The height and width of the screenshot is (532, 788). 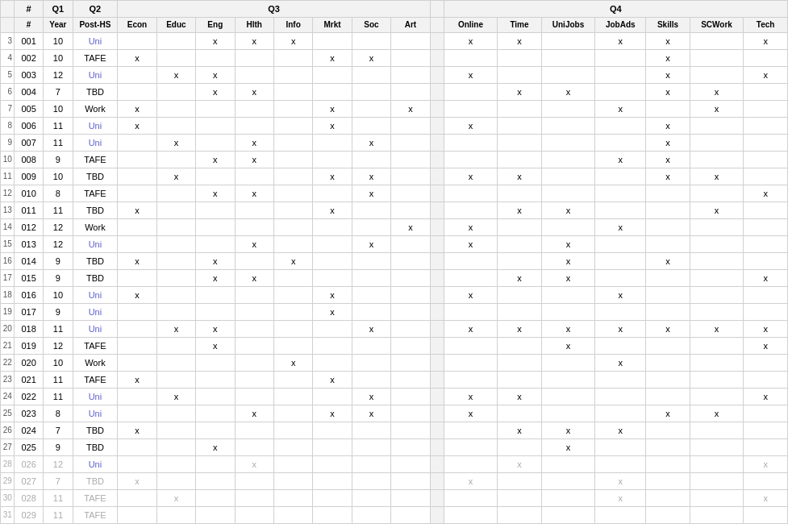 I want to click on row-number: 21, so click(x=8, y=347).